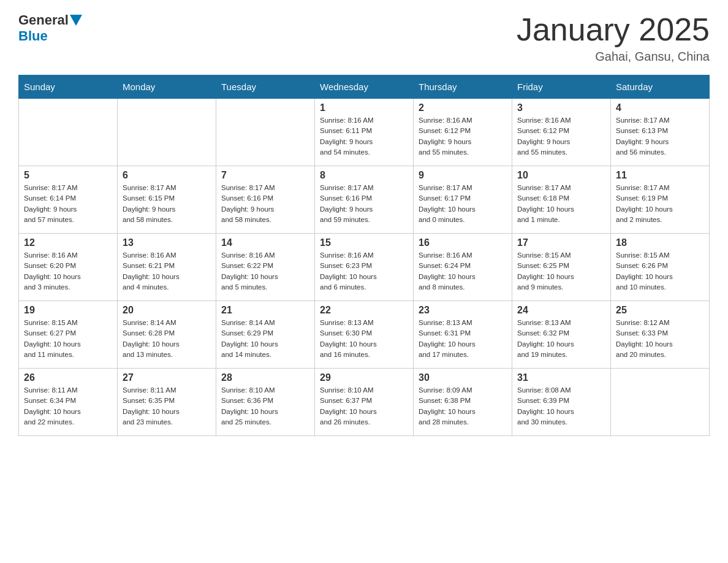  What do you see at coordinates (661, 267) in the screenshot?
I see `calendar-cell: 18Sunrise: 8:15 AM Sunset: 6:26 PM Dayli…` at bounding box center [661, 267].